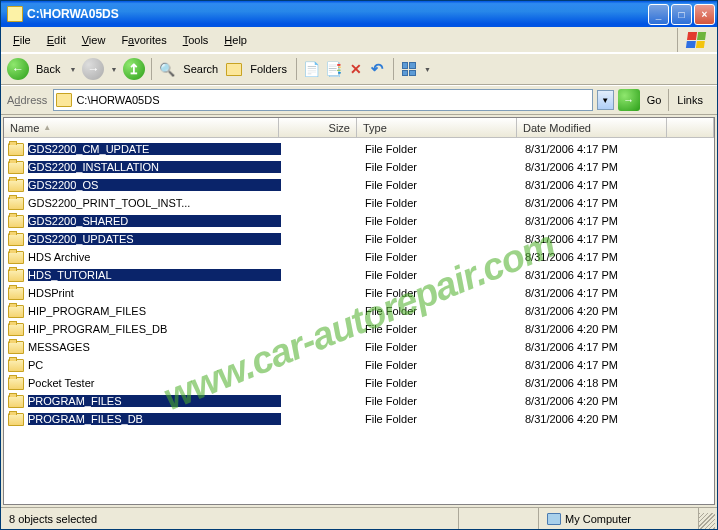 The image size is (718, 530). I want to click on file-row: HDS_TUTORIALFile Folder8/31/2006 4:17 PM, so click(359, 275).